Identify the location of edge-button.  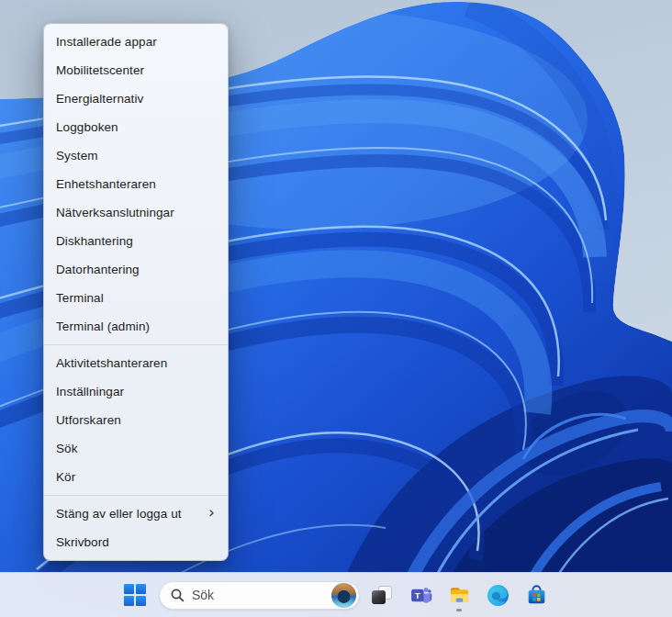
(498, 595).